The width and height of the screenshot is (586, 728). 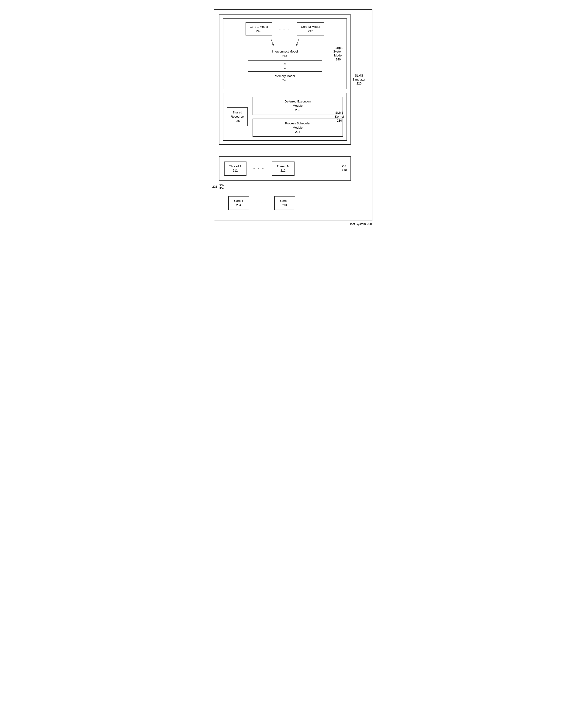 What do you see at coordinates (298, 103) in the screenshot?
I see `deferred-title: Deferred ExecutionModule` at bounding box center [298, 103].